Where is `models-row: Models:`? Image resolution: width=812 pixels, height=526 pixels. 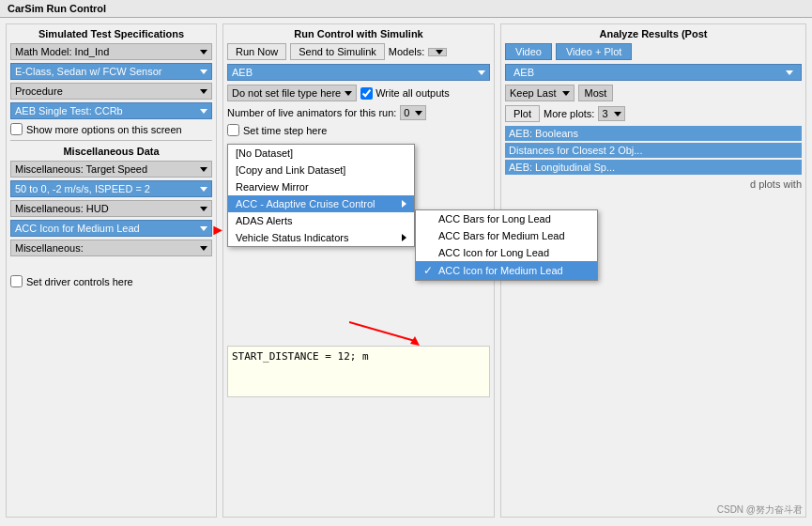
models-row: Models: is located at coordinates (419, 52).